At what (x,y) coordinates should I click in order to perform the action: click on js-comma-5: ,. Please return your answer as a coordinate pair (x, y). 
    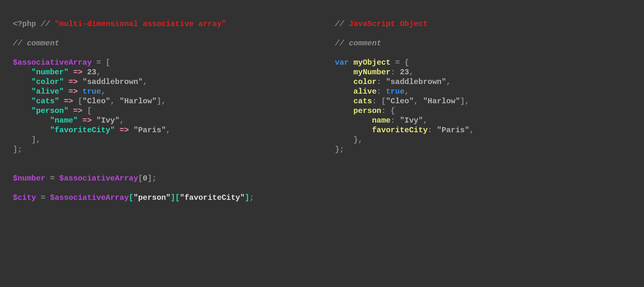
    Looking at the image, I should click on (467, 101).